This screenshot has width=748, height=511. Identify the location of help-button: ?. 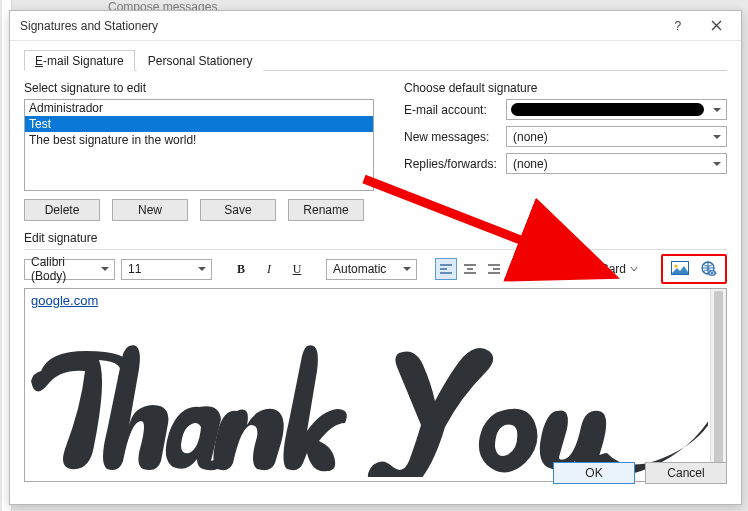
(678, 26).